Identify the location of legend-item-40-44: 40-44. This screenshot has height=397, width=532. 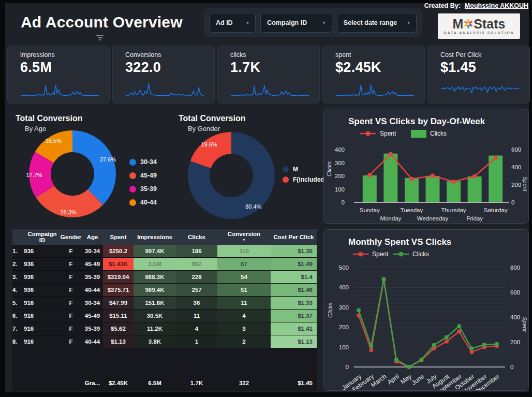
(143, 202).